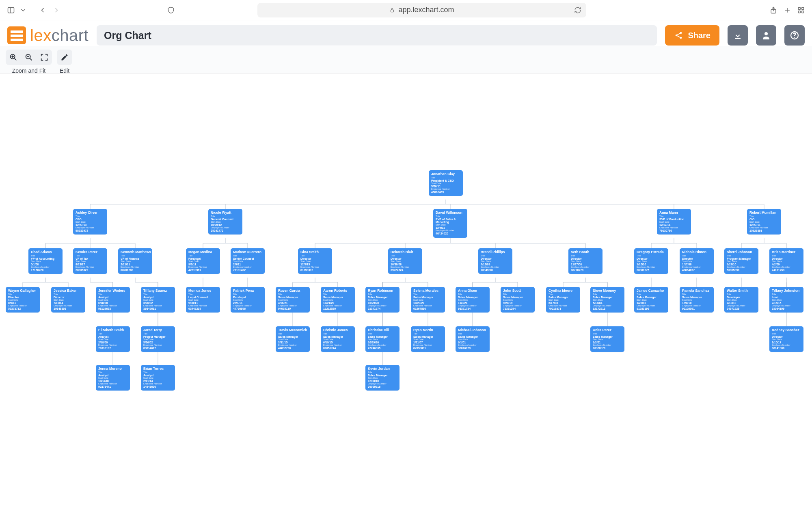  What do you see at coordinates (90, 222) in the screenshot?
I see `org-node: Ashley OliverTitleCFOStart Date12/27/13E…` at bounding box center [90, 222].